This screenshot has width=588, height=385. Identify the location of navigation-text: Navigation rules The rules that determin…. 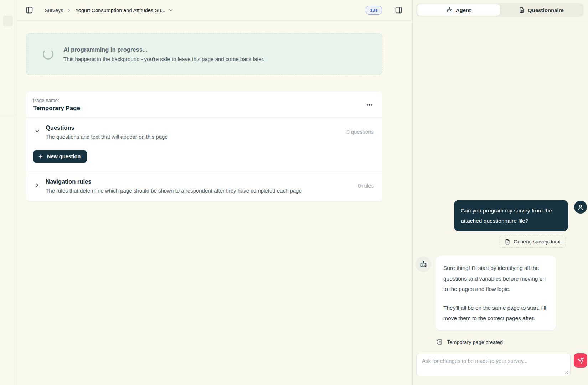
(174, 186).